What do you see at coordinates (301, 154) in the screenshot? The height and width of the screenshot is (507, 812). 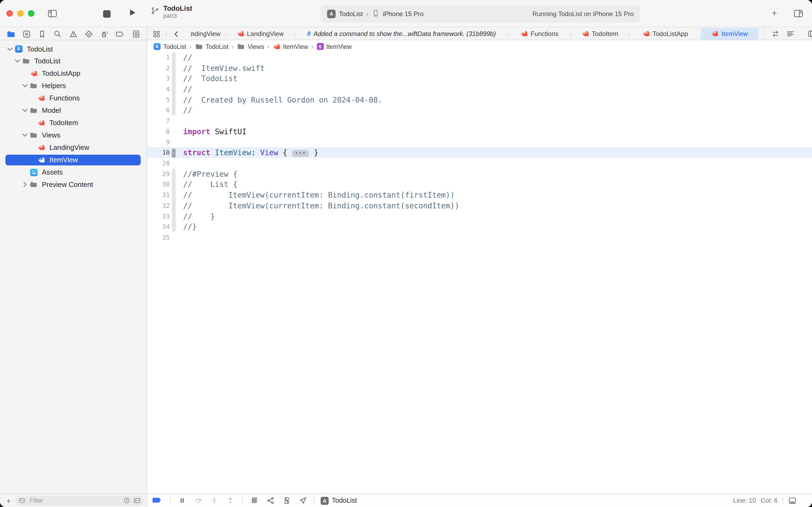 I see `folded-code-pill: •••` at bounding box center [301, 154].